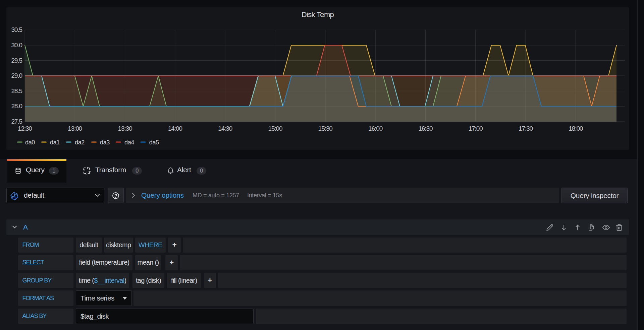  Describe the element at coordinates (125, 129) in the screenshot. I see `svg-text: 13:30` at that location.